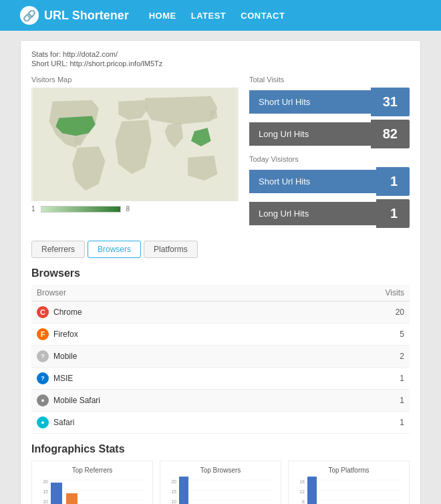 This screenshot has width=441, height=504. What do you see at coordinates (393, 214) in the screenshot?
I see `today-long-value: 1` at bounding box center [393, 214].